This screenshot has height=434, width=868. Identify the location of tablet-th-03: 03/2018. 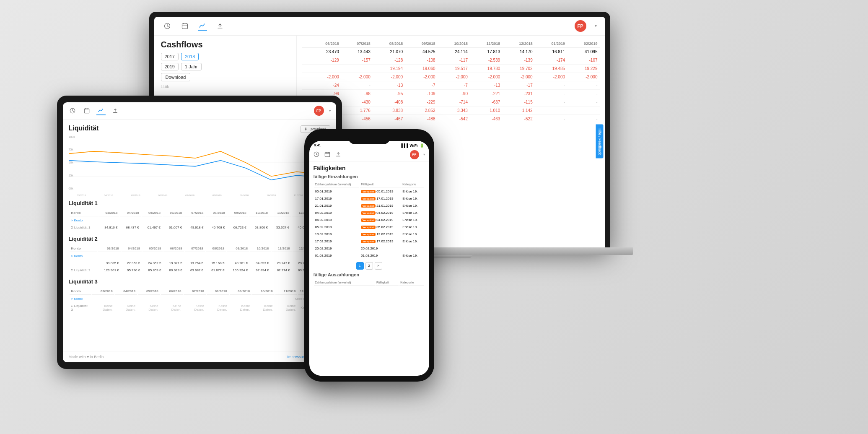
(109, 213).